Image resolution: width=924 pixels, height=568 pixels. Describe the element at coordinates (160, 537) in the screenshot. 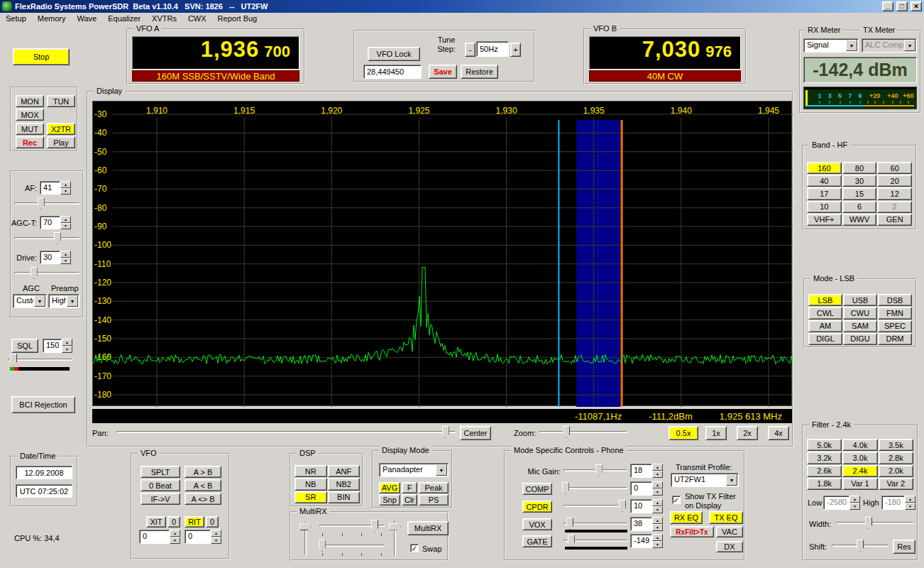

I see `xit-stepper: 0▲▼` at that location.